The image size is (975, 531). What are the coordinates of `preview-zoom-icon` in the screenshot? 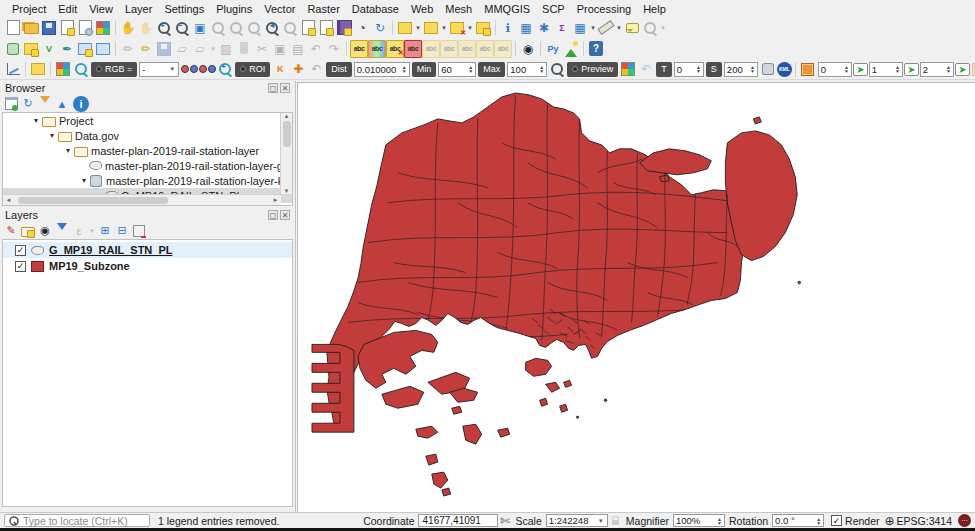 It's located at (557, 69).